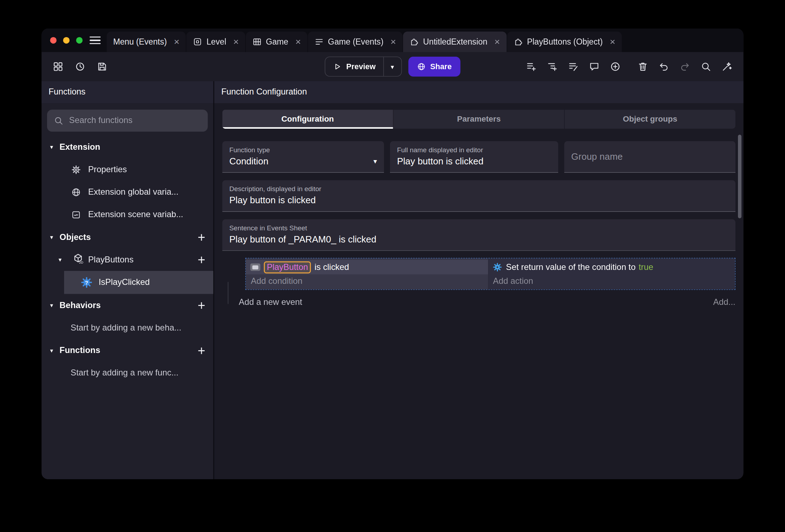 The image size is (785, 532). I want to click on sidebar-item-playbuttons: ▾ 2D PlayButtons +, so click(128, 260).